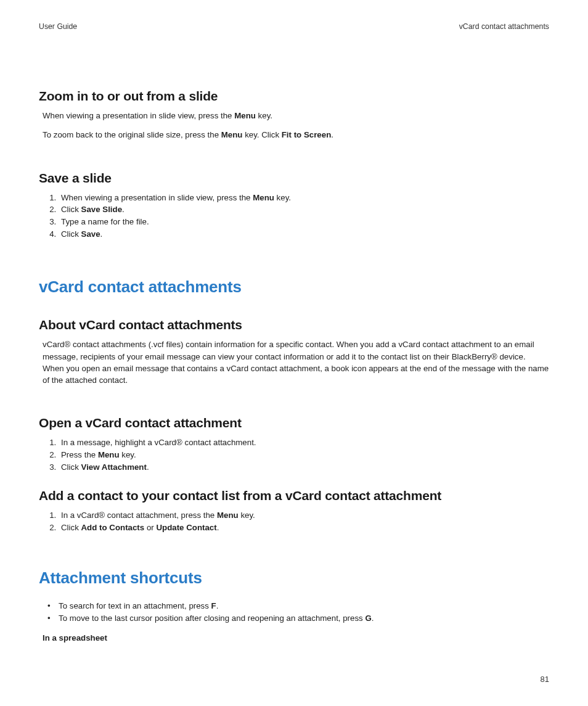  What do you see at coordinates (212, 618) in the screenshot?
I see `text: To move to the last cursor position afte…` at bounding box center [212, 618].